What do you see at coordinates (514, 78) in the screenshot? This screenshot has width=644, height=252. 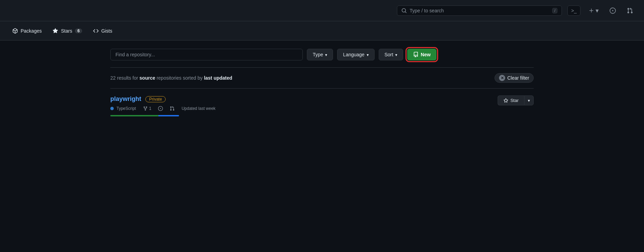 I see `clear-filter-button: ✕ Clear filter` at bounding box center [514, 78].